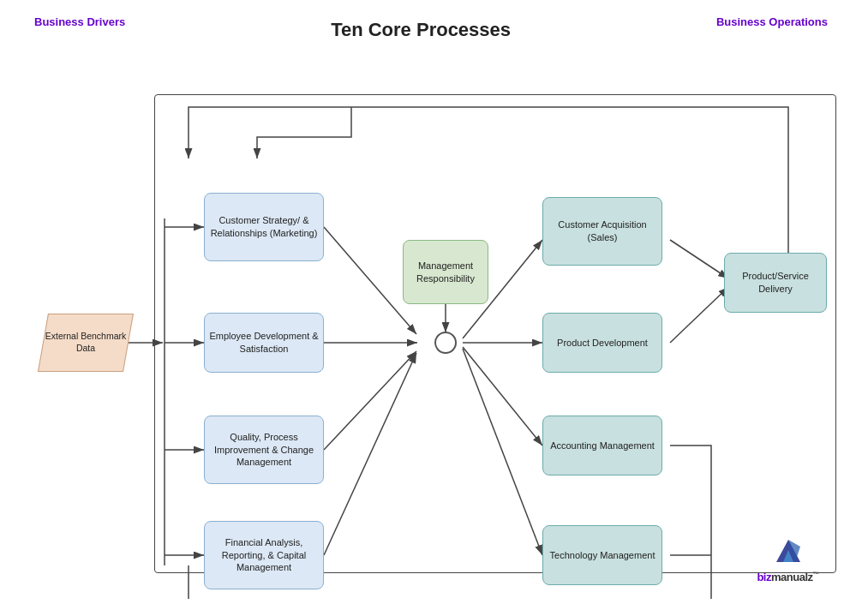 This screenshot has width=862, height=616. Describe the element at coordinates (431, 21) in the screenshot. I see `header: Business Drivers Ten Core Processes Busi…` at that location.